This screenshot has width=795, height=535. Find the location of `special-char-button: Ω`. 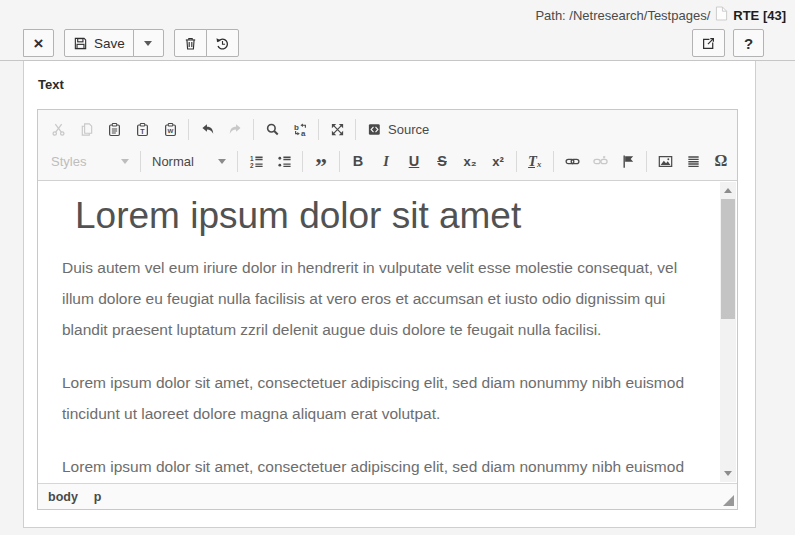

special-char-button: Ω is located at coordinates (721, 161).